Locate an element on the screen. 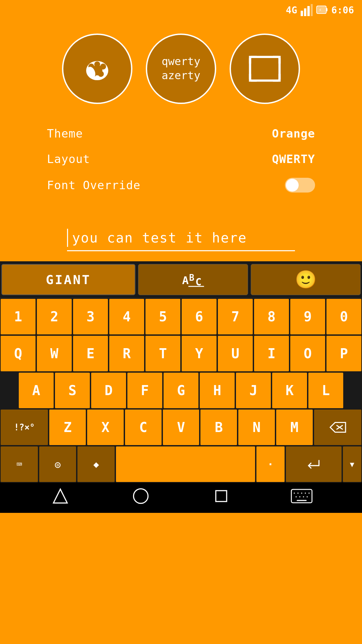  theme-setting-label: Theme is located at coordinates (160, 133).